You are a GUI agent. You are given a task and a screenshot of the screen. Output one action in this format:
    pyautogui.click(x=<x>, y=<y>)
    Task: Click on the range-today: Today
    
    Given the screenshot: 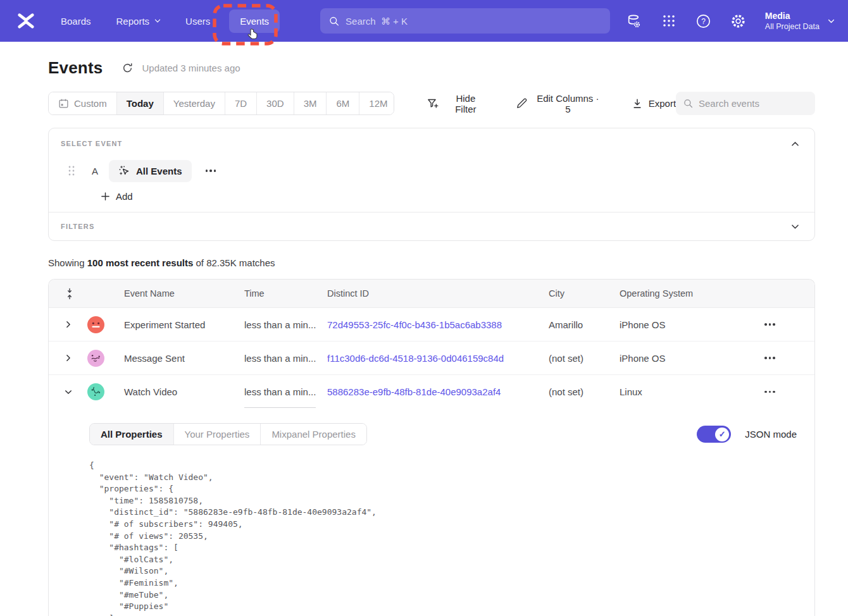 What is the action you would take?
    pyautogui.click(x=140, y=104)
    